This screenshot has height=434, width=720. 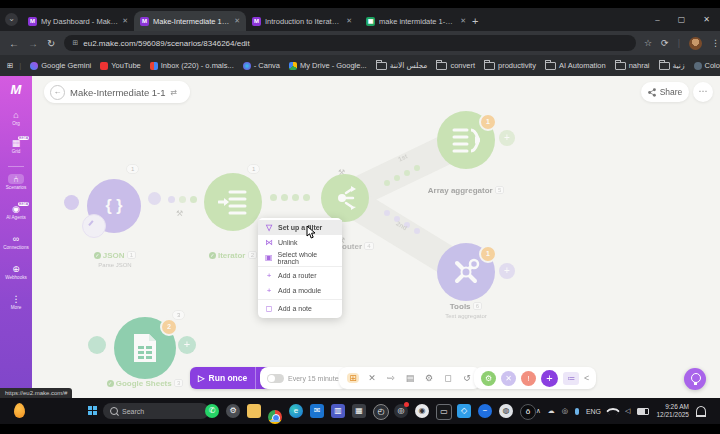 What do you see at coordinates (92, 410) in the screenshot?
I see `start-button` at bounding box center [92, 410].